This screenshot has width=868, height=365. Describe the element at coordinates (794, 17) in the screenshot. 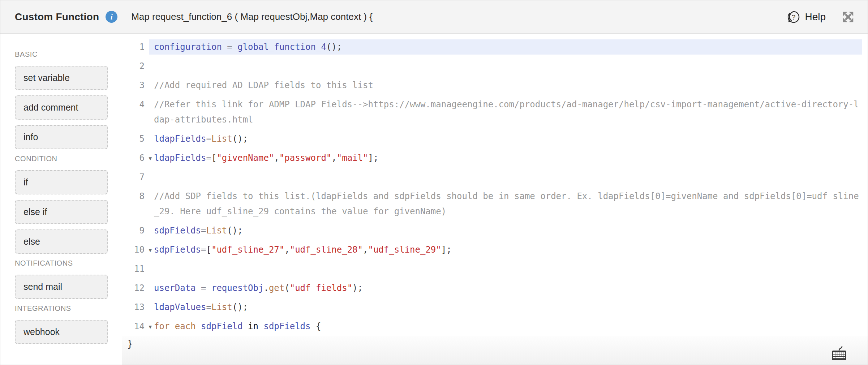

I see `question-bubble-icon: ?` at that location.